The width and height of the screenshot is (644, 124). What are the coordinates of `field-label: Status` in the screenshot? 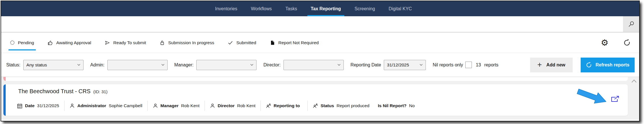 It's located at (327, 106).